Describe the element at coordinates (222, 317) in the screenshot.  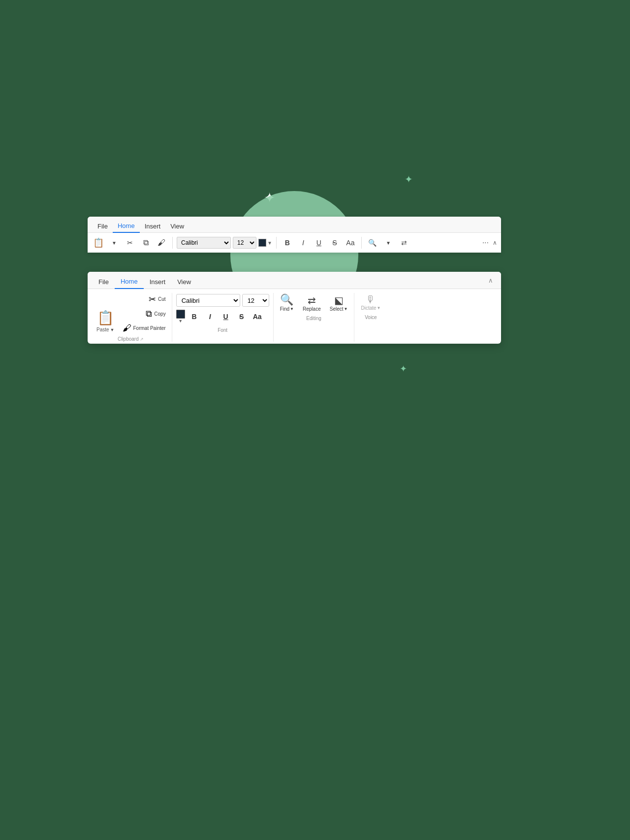
I see `font-row2: ▼ B I U S Aa` at that location.